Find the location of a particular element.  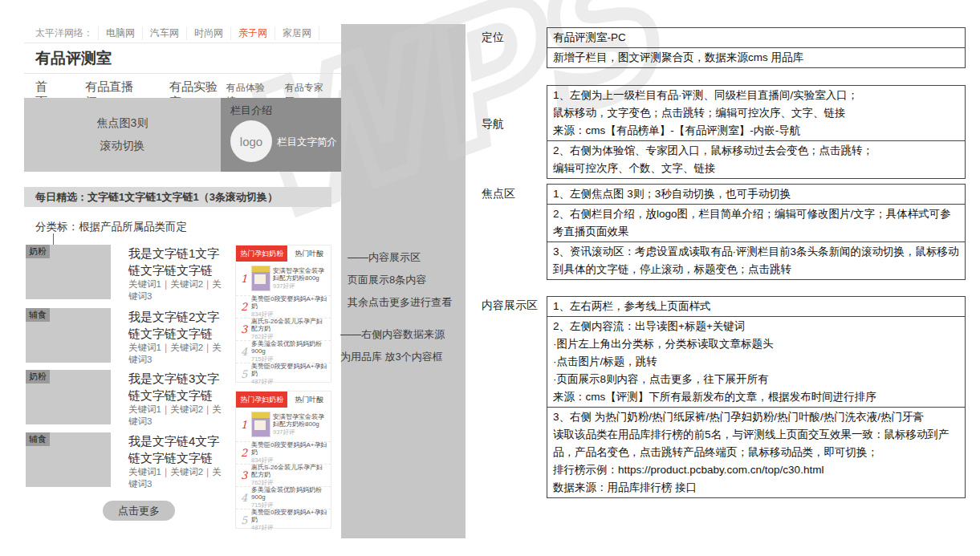

article-meta: 我是文字链1文字链文字链文字链 关键词1｜关键词2｜关键词3 is located at coordinates (177, 272).